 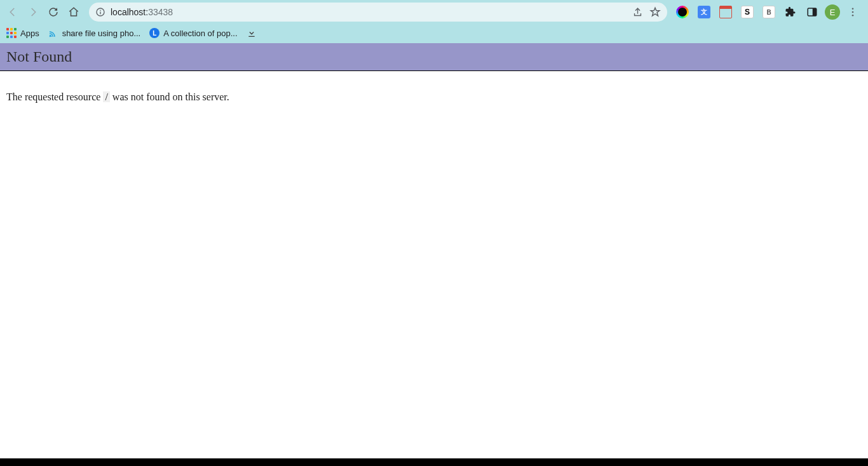 I want to click on error-message: The requested resource / was not found o…, so click(x=434, y=97).